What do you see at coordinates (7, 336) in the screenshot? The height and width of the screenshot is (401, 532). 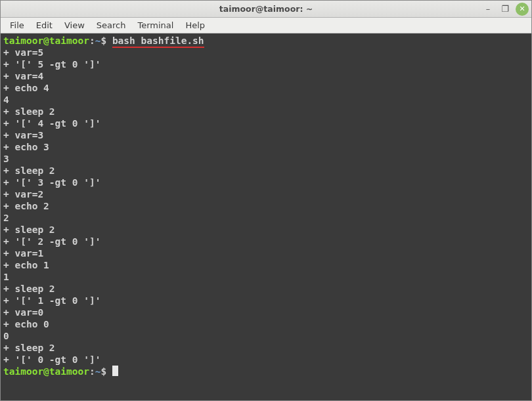 I see `output-line: 0` at bounding box center [7, 336].